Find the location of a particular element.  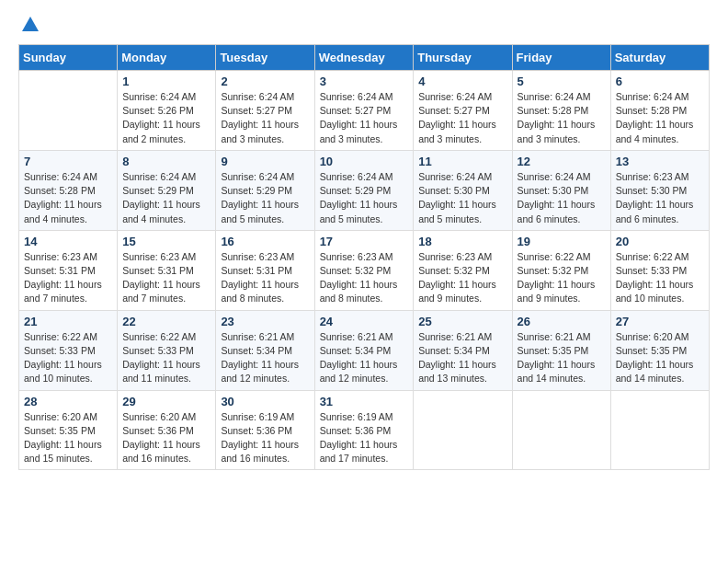

day-number: 24 is located at coordinates (364, 322).